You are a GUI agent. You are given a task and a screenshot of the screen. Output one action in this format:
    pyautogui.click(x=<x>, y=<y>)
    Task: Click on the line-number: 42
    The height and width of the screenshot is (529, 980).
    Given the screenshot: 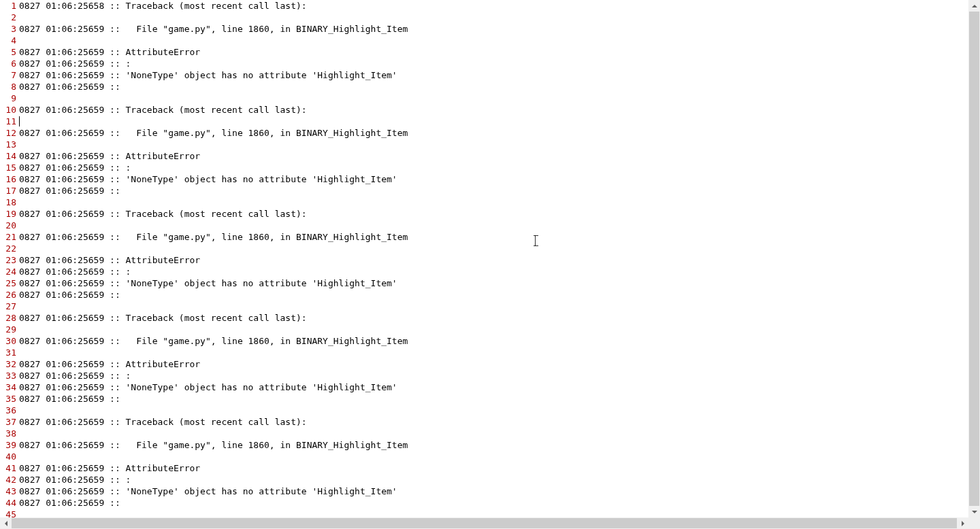 What is the action you would take?
    pyautogui.click(x=9, y=480)
    